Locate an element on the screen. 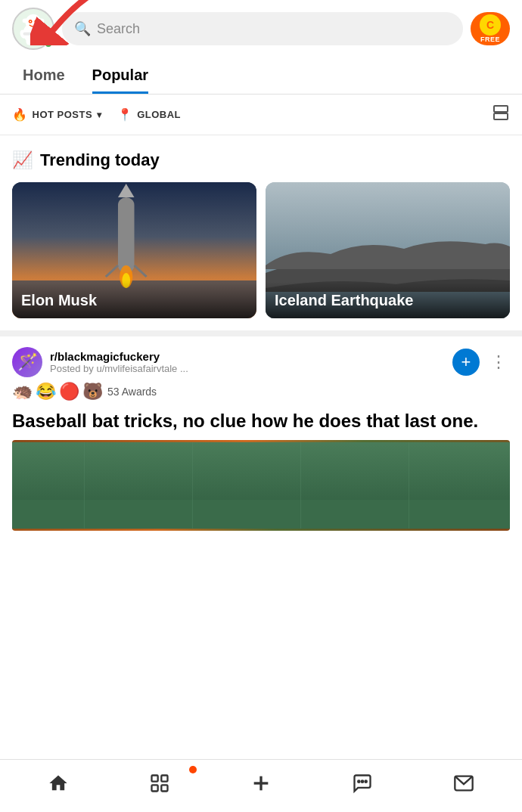 Image resolution: width=522 pixels, height=812 pixels. coins-badge: C FREE is located at coordinates (490, 29).